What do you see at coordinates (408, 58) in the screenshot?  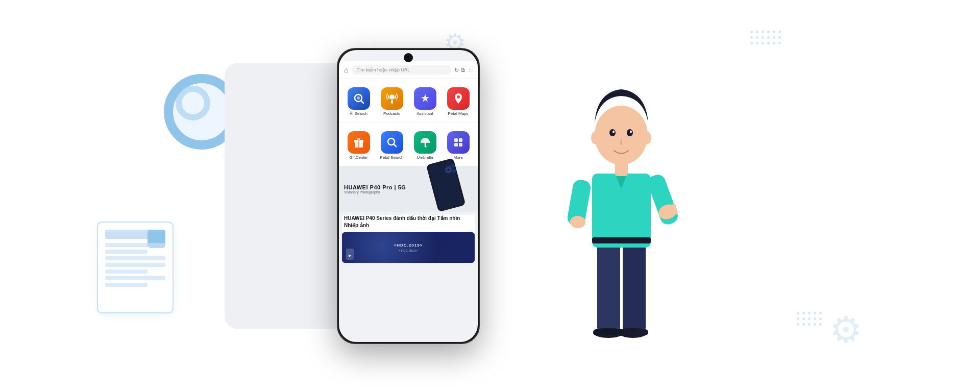 I see `phone-notch` at bounding box center [408, 58].